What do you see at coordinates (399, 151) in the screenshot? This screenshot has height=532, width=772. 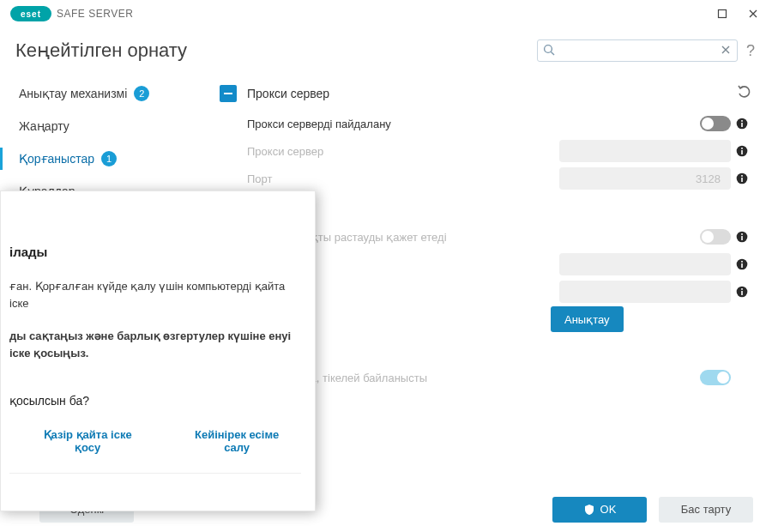 I see `label-proxy-server: Прокси сервер` at bounding box center [399, 151].